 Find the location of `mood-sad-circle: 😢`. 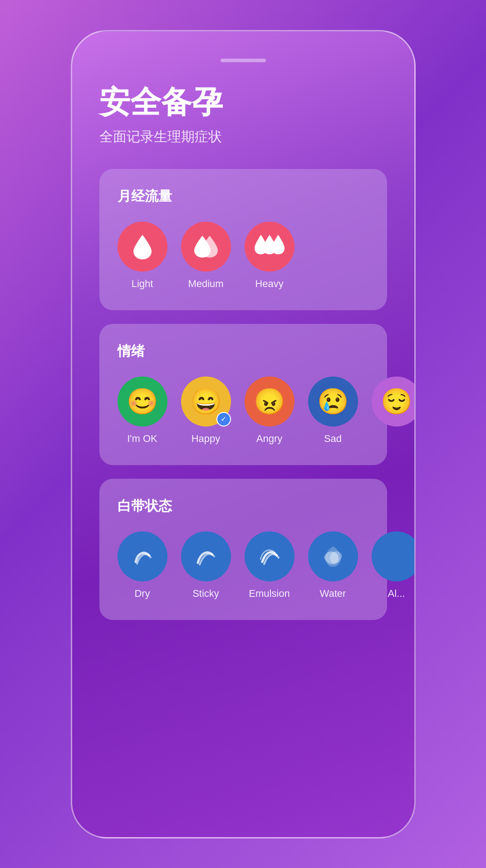

mood-sad-circle: 😢 is located at coordinates (333, 402).